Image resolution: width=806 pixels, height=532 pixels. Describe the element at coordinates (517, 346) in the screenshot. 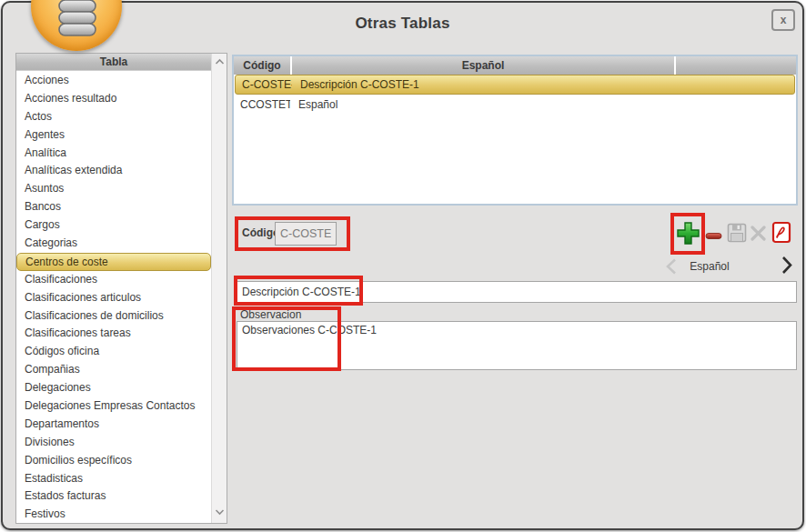

I see `observacion-field: Observaciones C-COSTE-1` at that location.